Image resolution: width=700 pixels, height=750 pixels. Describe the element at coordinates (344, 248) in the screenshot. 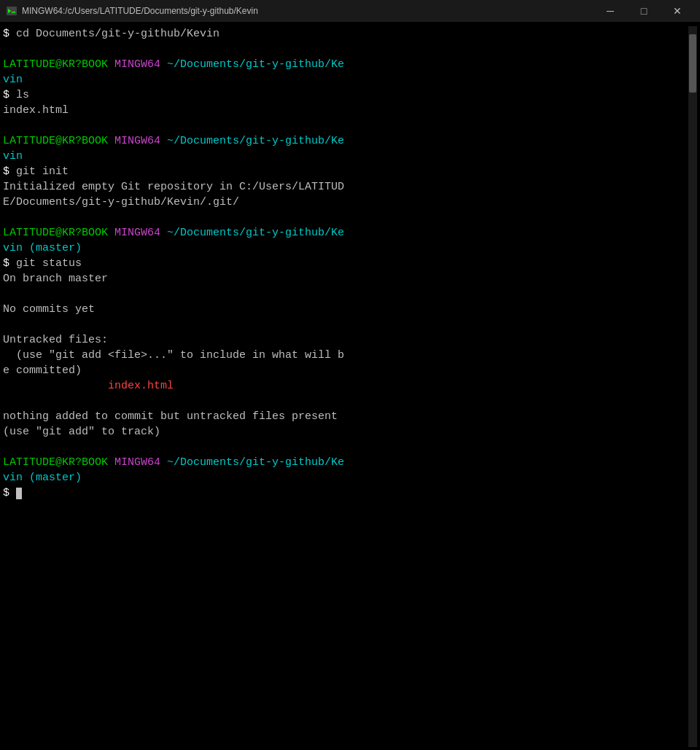

I see `prompt-line-4b: vin (master)` at that location.